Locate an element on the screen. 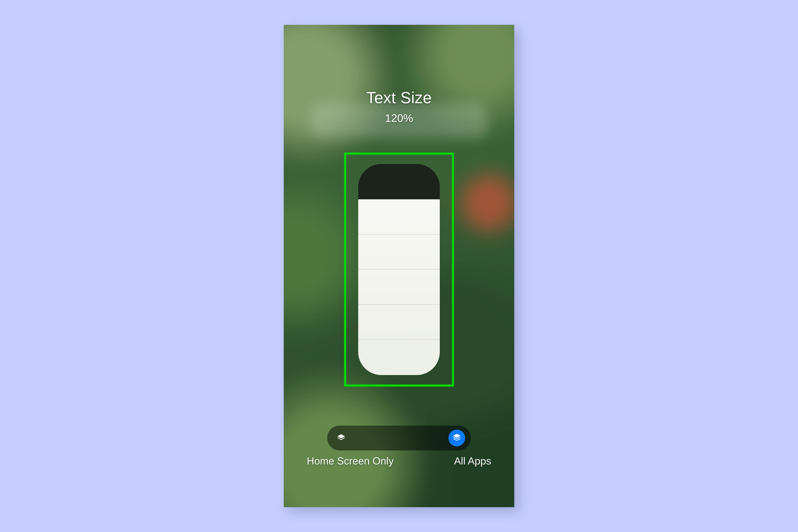  scope-label-all: All Apps is located at coordinates (473, 461).